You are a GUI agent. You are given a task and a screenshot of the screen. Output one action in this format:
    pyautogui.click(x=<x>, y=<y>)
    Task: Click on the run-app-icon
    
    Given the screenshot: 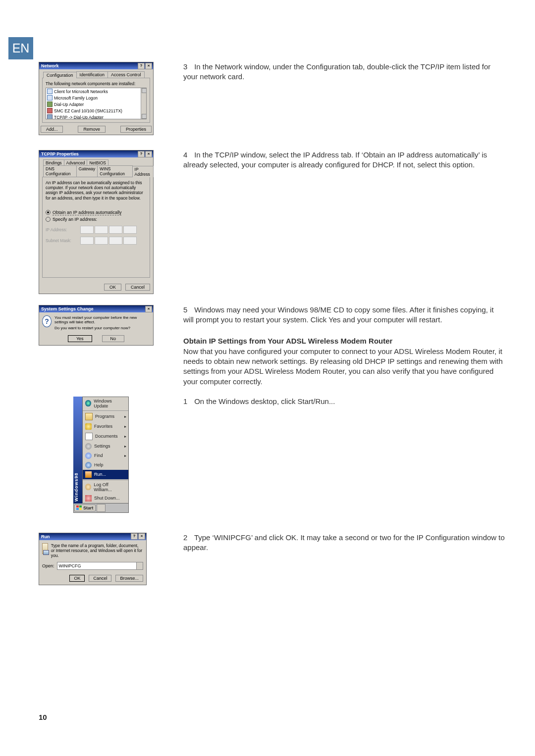 What is the action you would take?
    pyautogui.click(x=45, y=549)
    